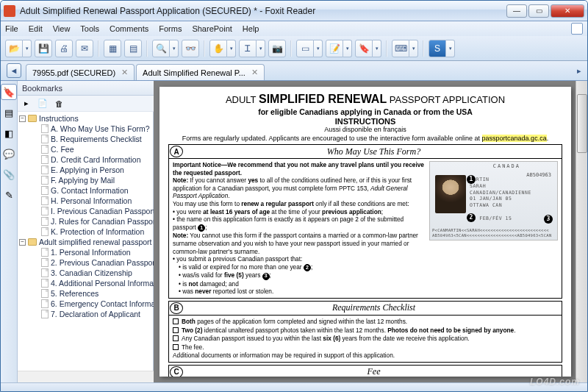 This screenshot has width=588, height=392. What do you see at coordinates (218, 49) in the screenshot?
I see `hand-tool-button: ✋` at bounding box center [218, 49].